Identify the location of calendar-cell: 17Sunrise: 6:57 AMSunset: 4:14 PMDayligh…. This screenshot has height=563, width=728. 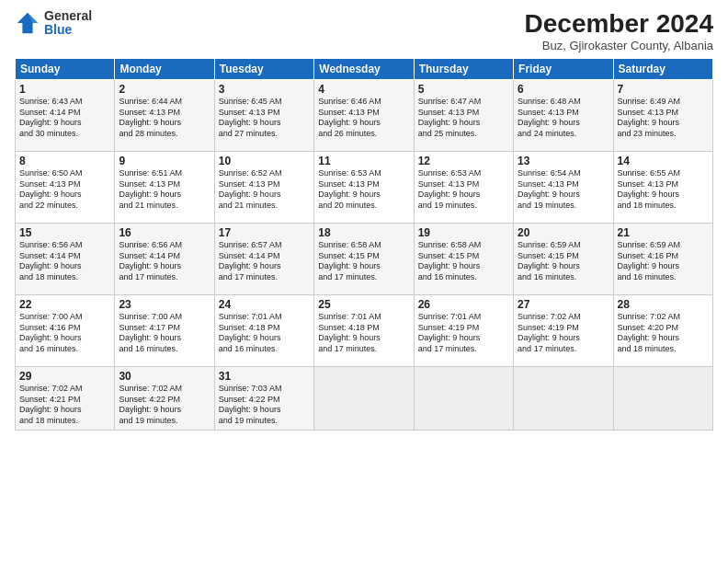
(264, 259).